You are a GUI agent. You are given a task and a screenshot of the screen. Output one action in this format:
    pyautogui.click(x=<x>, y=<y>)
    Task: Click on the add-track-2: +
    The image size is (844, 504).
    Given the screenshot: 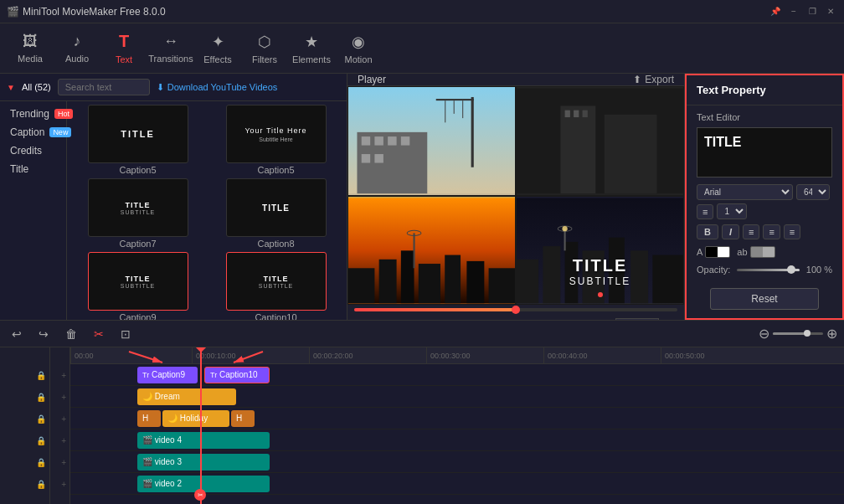 What is the action you would take?
    pyautogui.click(x=60, y=397)
    